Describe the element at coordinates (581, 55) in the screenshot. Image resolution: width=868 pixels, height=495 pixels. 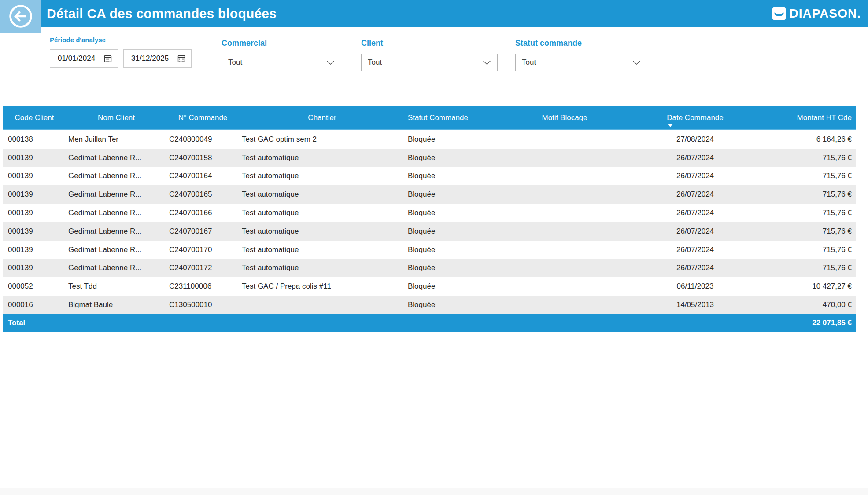
I see `filter-statut: Statut commande Tout` at that location.